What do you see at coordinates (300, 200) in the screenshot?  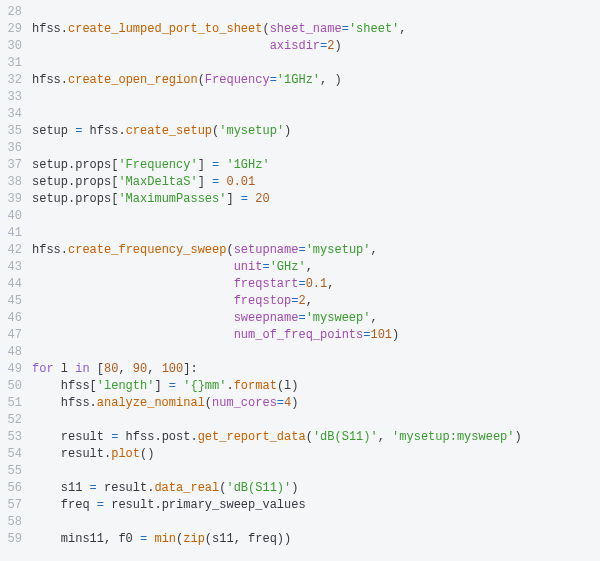 I see `code-line: 39setup.props['MaximumPasses'] = 20` at bounding box center [300, 200].